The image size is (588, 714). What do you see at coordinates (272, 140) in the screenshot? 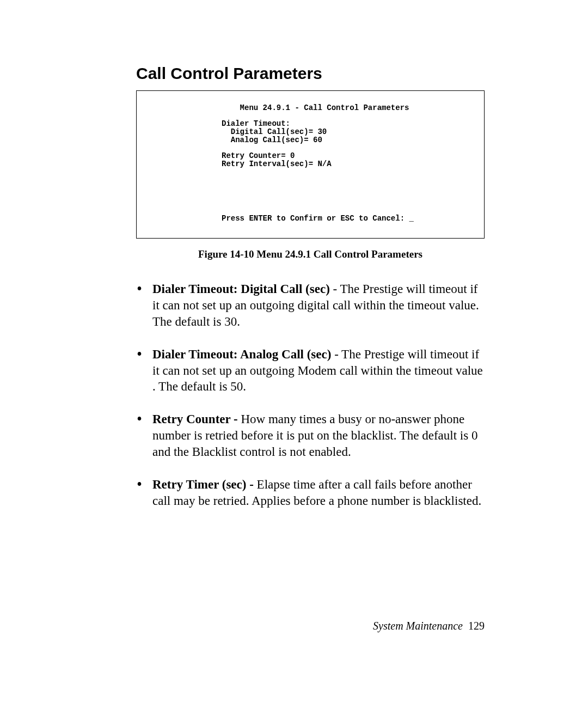
I see `terminal-line-analog-call: Analog Call(sec)= 60` at bounding box center [272, 140].